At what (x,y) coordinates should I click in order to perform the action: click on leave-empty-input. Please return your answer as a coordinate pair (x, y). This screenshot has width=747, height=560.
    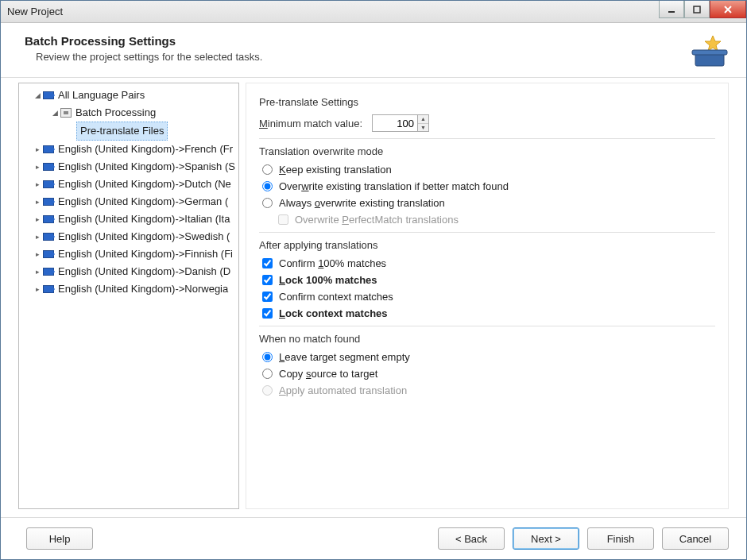
    Looking at the image, I should click on (267, 357).